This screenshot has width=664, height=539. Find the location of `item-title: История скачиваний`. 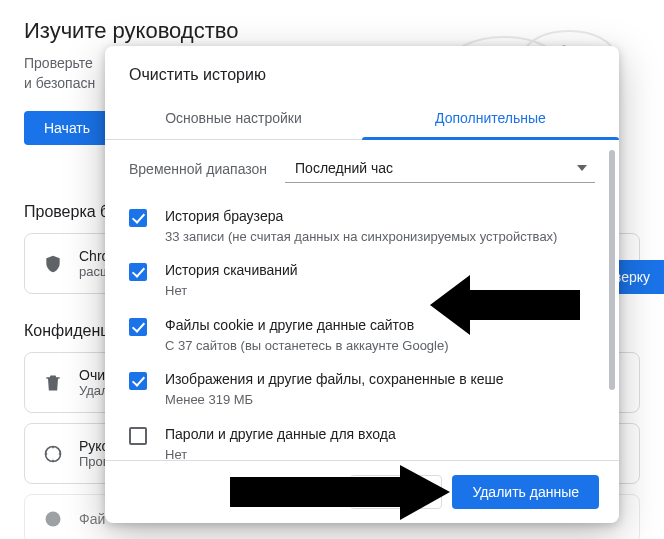

item-title: История скачиваний is located at coordinates (232, 270).